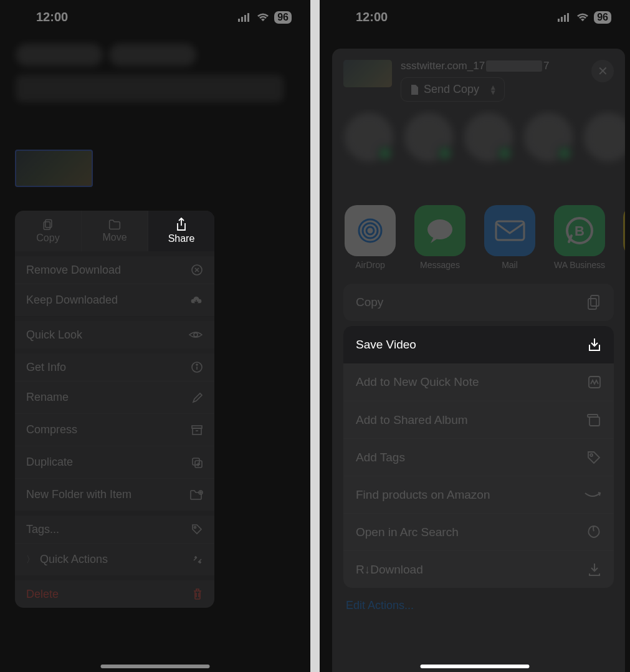 The height and width of the screenshot is (672, 630). I want to click on close-icon: ✕, so click(603, 71).